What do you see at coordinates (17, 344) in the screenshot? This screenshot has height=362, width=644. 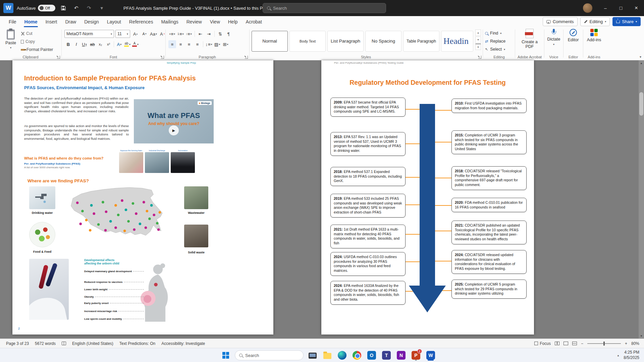 I see `page-indicator: Page 3 of 23` at bounding box center [17, 344].